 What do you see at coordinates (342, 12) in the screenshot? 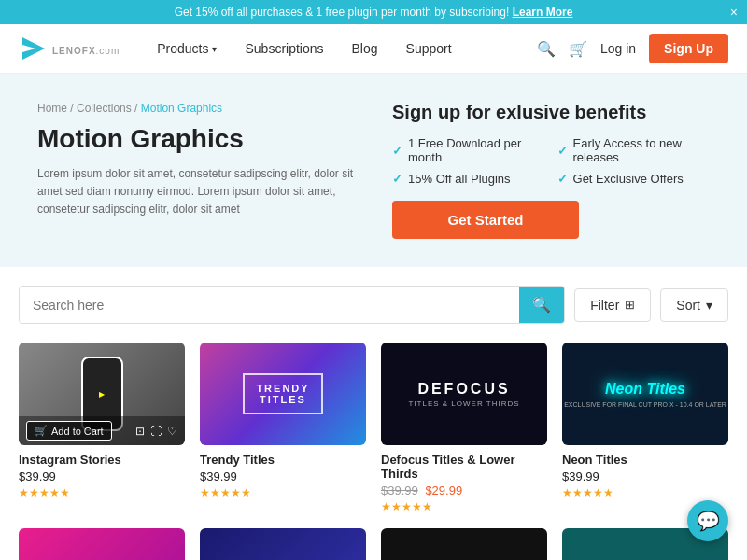
I see `banner-text: Get 15% off all purchases & 1 free plugi…` at bounding box center [342, 12].